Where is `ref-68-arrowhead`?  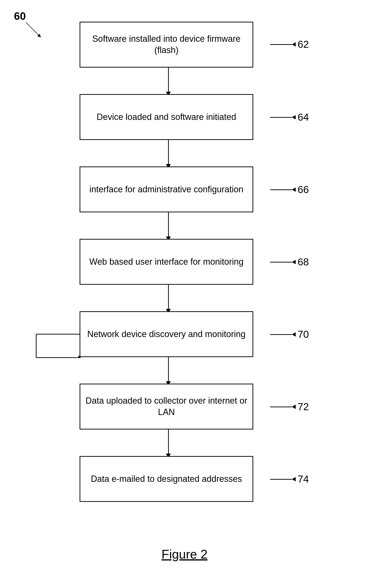
ref-68-arrowhead is located at coordinates (294, 262).